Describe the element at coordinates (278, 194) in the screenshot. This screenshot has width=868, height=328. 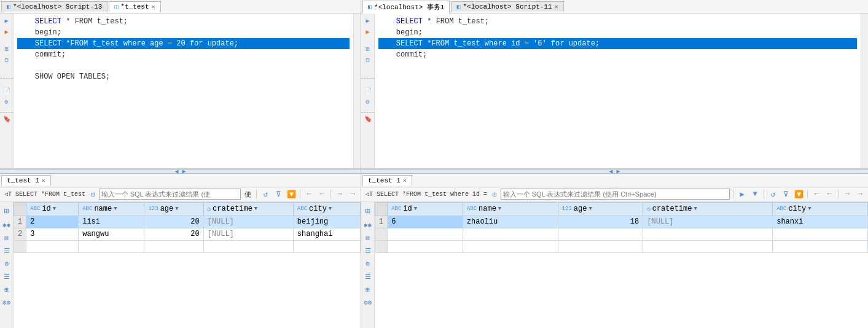
I see `left-filter-icon: ⊽` at that location.